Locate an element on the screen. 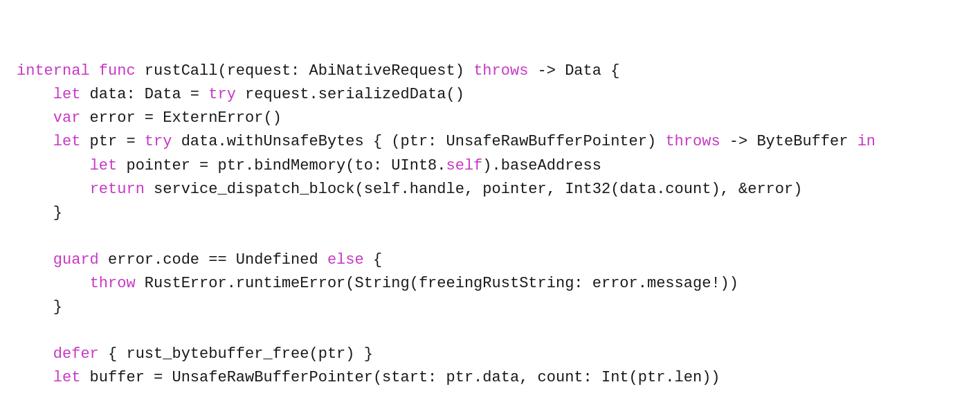  code-line: return service_dispatch_block(self.handl… is located at coordinates (490, 190).